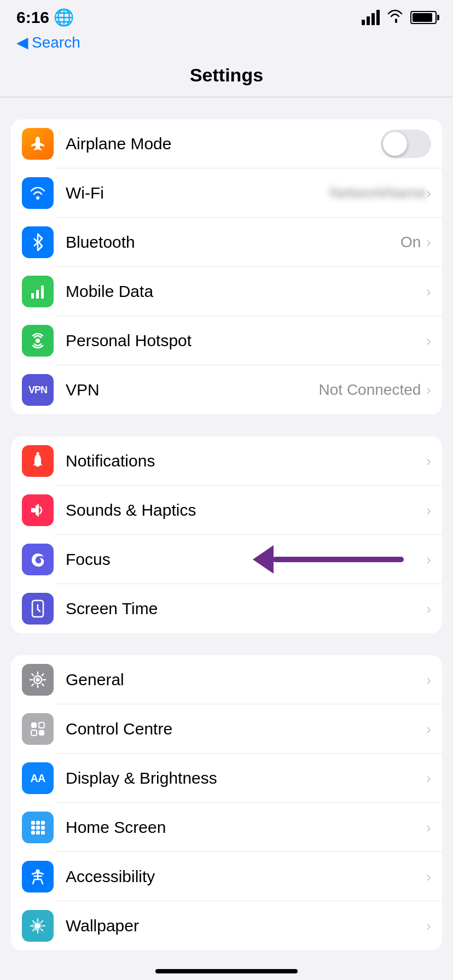  I want to click on wifi-value: NetworkName, so click(378, 193).